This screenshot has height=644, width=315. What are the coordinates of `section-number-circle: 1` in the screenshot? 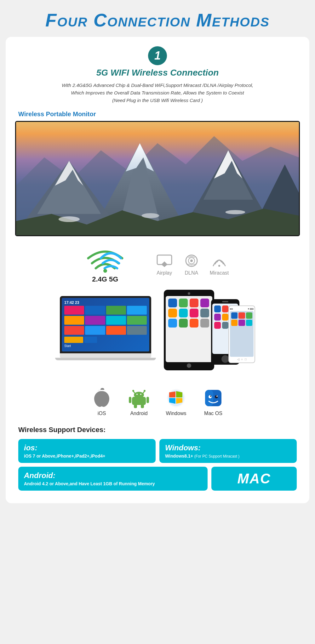 It's located at (158, 56).